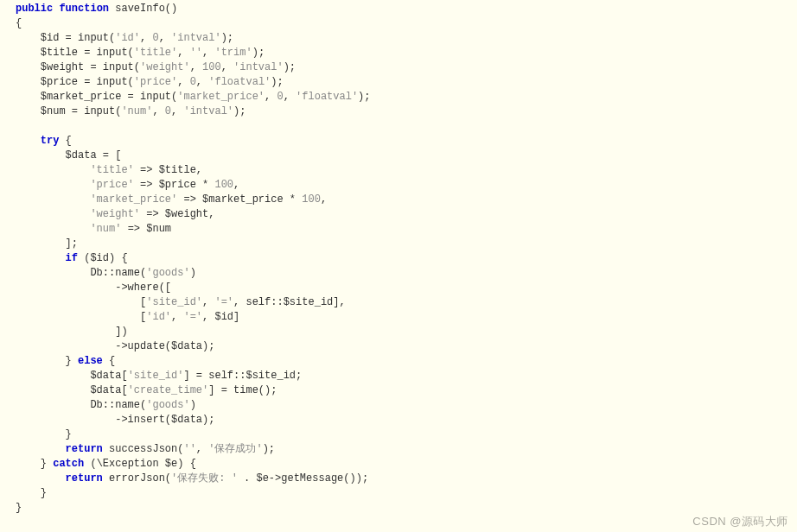 This screenshot has height=532, width=797. Describe the element at coordinates (177, 214) in the screenshot. I see `txt: => $weight,` at that location.